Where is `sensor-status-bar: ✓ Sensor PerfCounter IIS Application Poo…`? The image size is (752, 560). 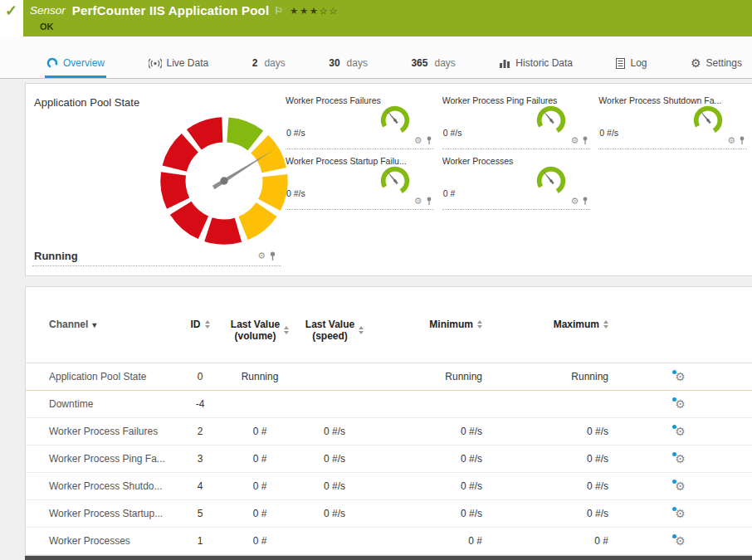
sensor-status-bar: ✓ Sensor PerfCounter IIS Application Poo… is located at coordinates (376, 18).